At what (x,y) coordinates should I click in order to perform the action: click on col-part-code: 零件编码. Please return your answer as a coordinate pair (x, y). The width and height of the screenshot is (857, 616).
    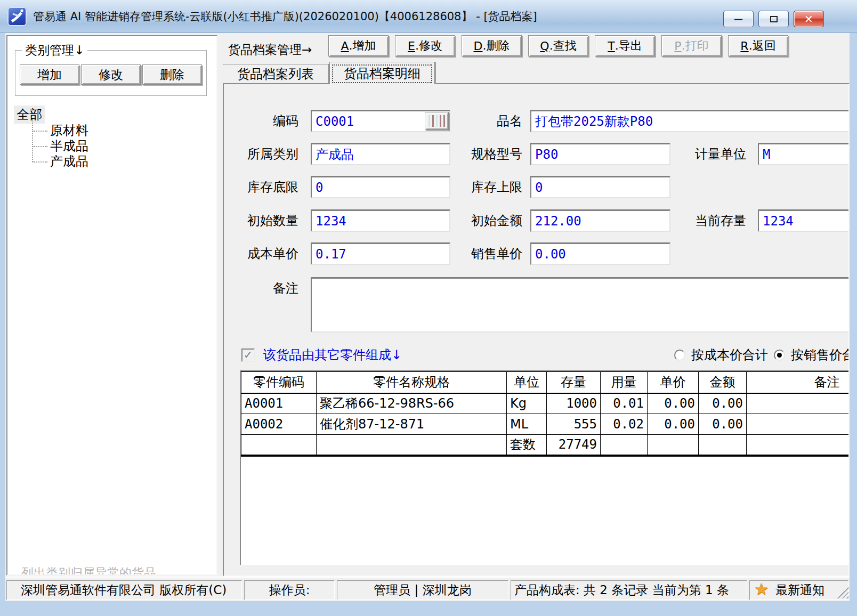
    Looking at the image, I should click on (279, 383).